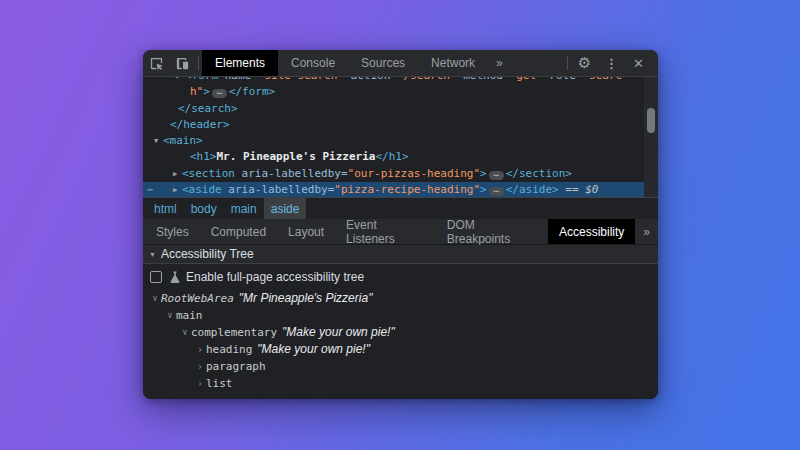 Image resolution: width=800 pixels, height=450 pixels. Describe the element at coordinates (592, 232) in the screenshot. I see `tab-accessibility: Accessibility` at that location.